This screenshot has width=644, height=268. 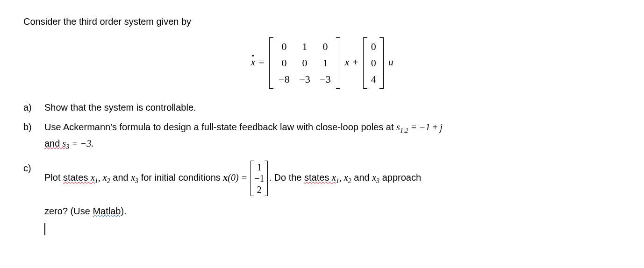 What do you see at coordinates (45, 229) in the screenshot?
I see `text-cursor` at bounding box center [45, 229].